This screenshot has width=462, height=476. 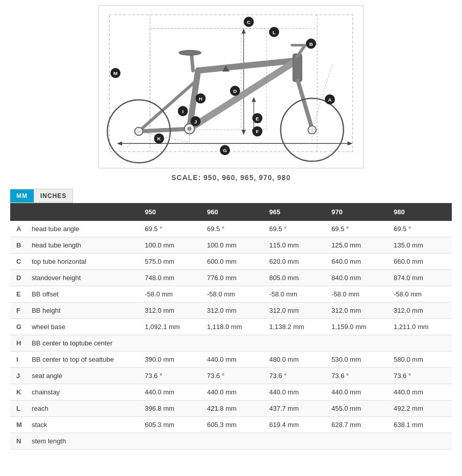 I want to click on row-value: 605.3 mm, so click(x=172, y=425).